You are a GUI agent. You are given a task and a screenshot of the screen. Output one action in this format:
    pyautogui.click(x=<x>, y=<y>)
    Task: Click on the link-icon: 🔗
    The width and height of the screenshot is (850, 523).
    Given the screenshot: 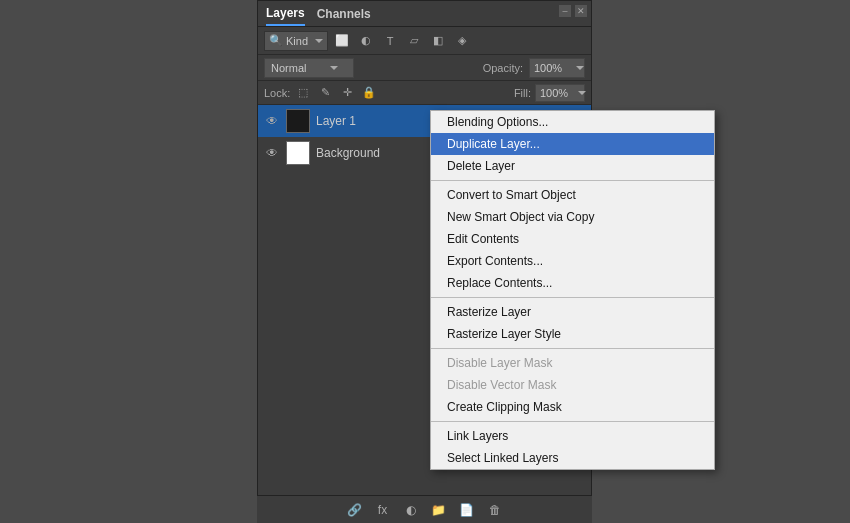 What is the action you would take?
    pyautogui.click(x=355, y=510)
    